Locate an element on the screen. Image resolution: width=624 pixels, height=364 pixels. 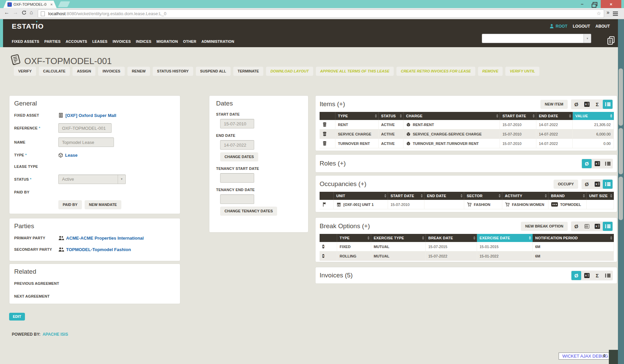
paid-by-button: PAID BY is located at coordinates (70, 205).